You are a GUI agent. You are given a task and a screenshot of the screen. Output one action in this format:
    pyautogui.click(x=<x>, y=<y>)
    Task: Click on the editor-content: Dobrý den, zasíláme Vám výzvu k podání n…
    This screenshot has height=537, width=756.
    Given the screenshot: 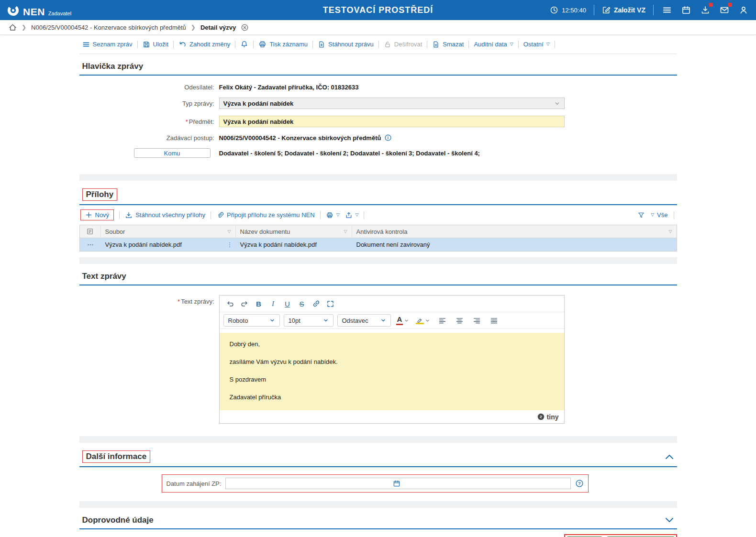 What is the action you would take?
    pyautogui.click(x=392, y=372)
    